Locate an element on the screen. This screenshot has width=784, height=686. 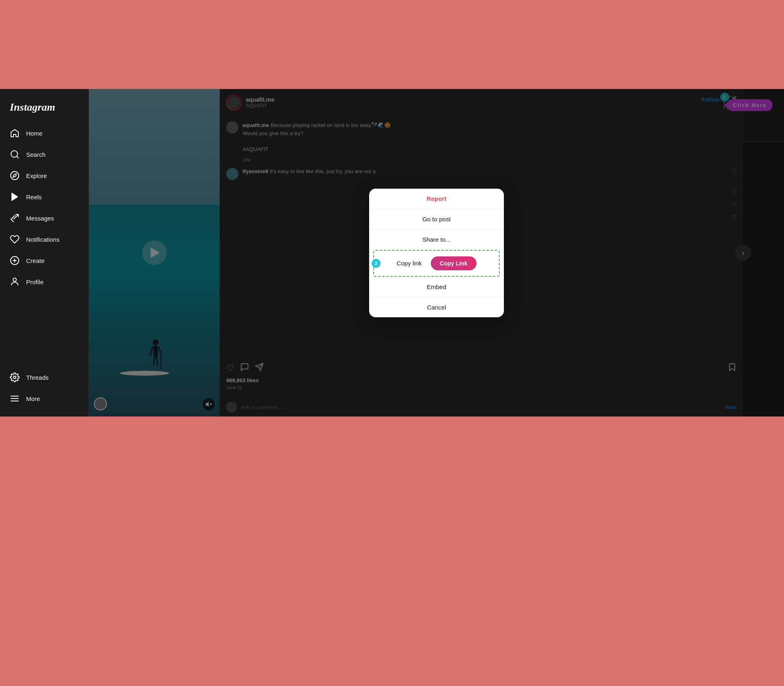
sidebar-item-notifications: Notifications is located at coordinates (44, 239).